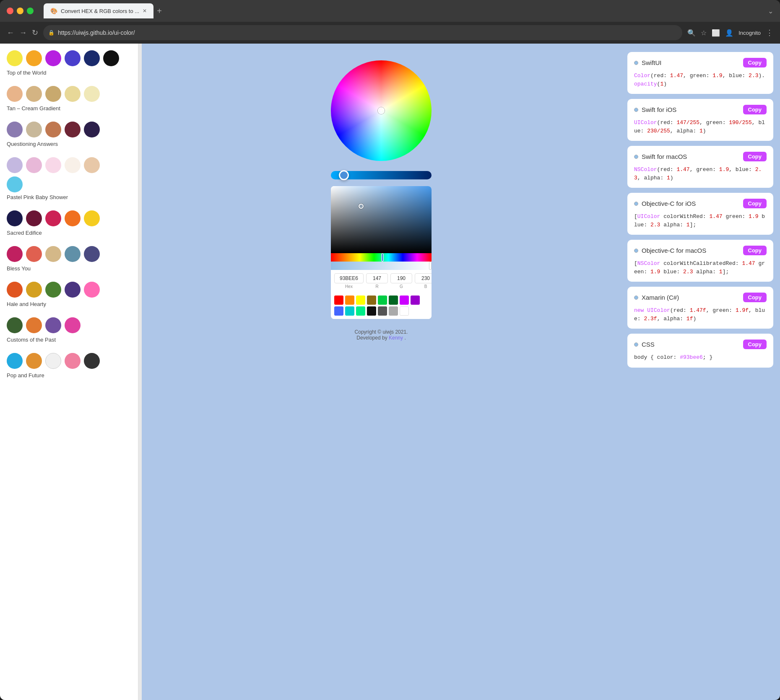 The height and width of the screenshot is (700, 780). What do you see at coordinates (381, 220) in the screenshot?
I see `saturation-area` at bounding box center [381, 220].